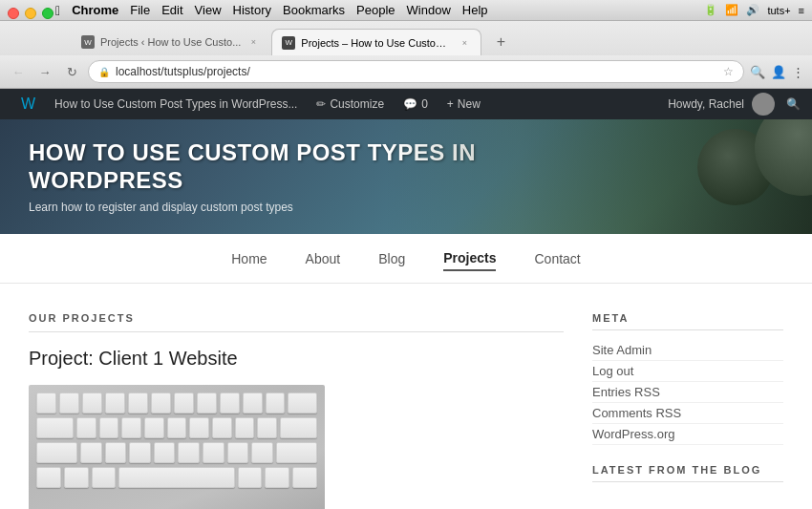 The image size is (812, 509). Describe the element at coordinates (728, 72) in the screenshot. I see `bookmark-star-icon: ☆` at that location.